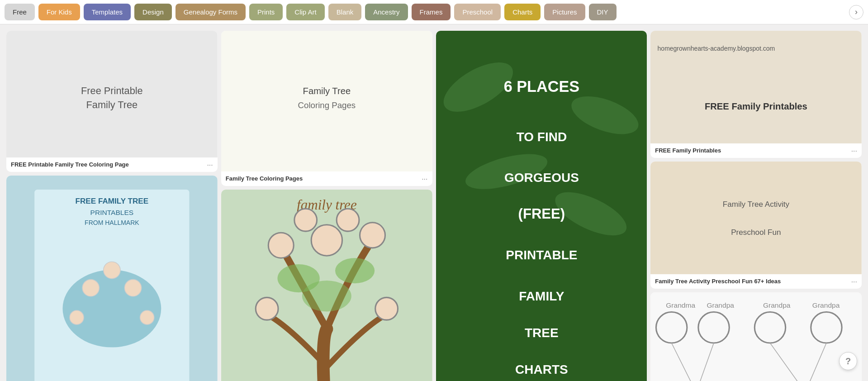  What do you see at coordinates (305, 12) in the screenshot?
I see `nav-btn-clip-art: Clip Art` at bounding box center [305, 12].